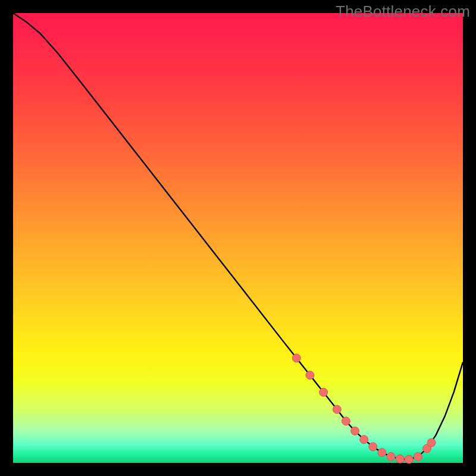 This screenshot has height=476, width=476. Describe the element at coordinates (364, 409) in the screenshot. I see `curve-markers` at that location.